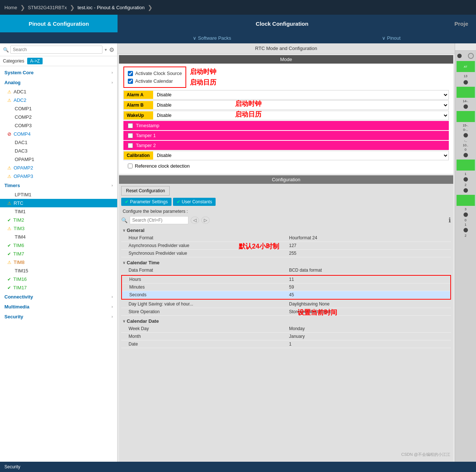  I want to click on group-header-1: ∨ Calendar Time, so click(286, 262).